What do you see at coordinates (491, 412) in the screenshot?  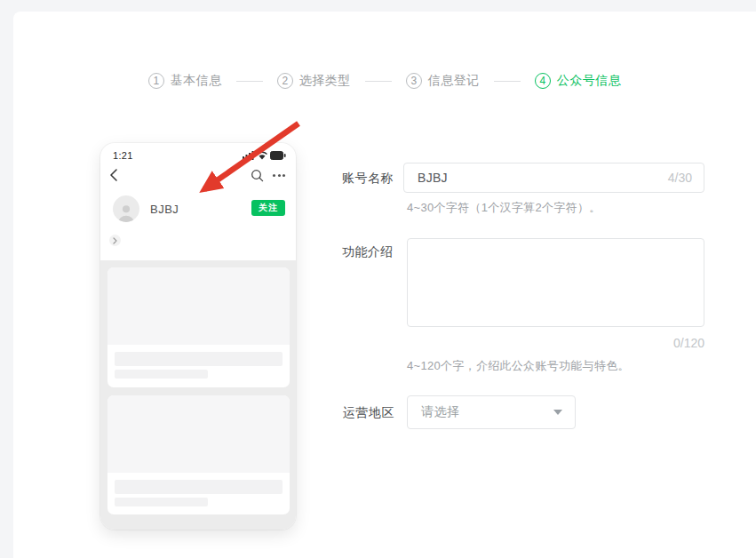 I see `region-select: 请选择` at bounding box center [491, 412].